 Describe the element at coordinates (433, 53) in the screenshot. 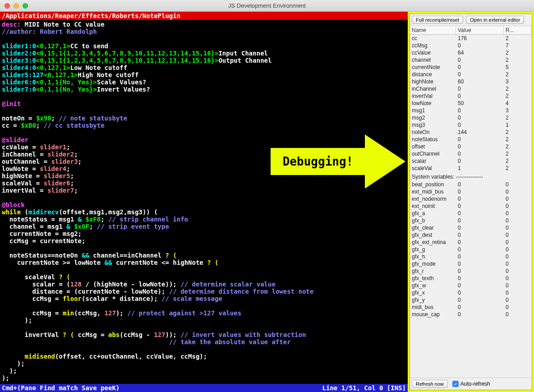

I see `var-name: ccValue` at that location.